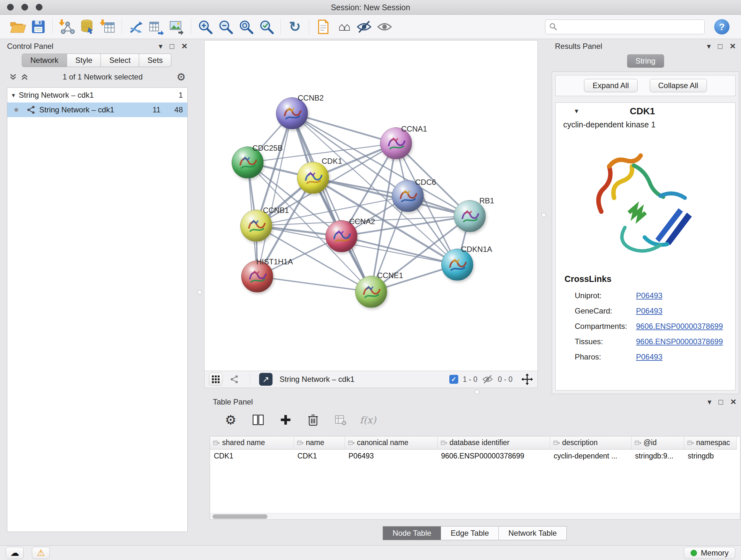 Image resolution: width=741 pixels, height=560 pixels. I want to click on network-share-icon, so click(31, 110).